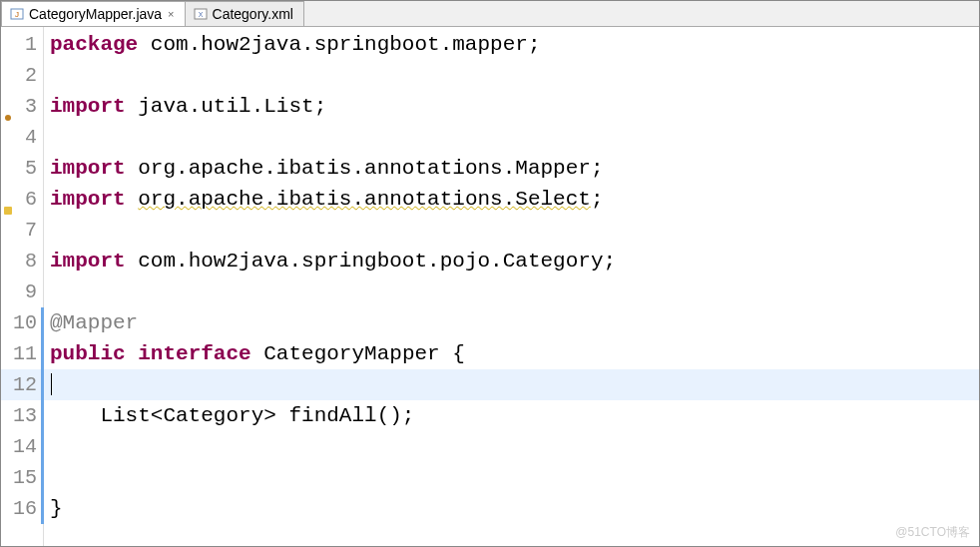 The image size is (980, 547). Describe the element at coordinates (511, 385) in the screenshot. I see `code-line-active` at that location.